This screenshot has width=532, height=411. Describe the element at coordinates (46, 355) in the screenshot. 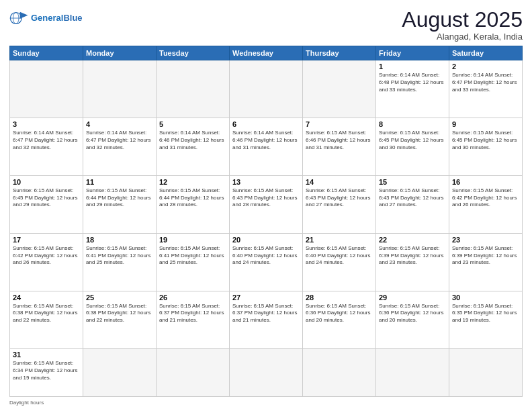

I see `day-number: 31` at that location.